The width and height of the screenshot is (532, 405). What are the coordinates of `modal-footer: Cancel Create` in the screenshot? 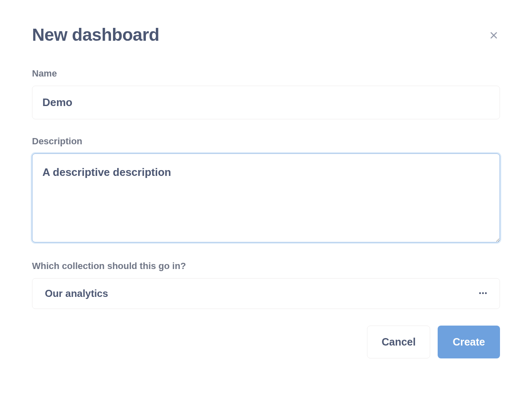 It's located at (266, 342).